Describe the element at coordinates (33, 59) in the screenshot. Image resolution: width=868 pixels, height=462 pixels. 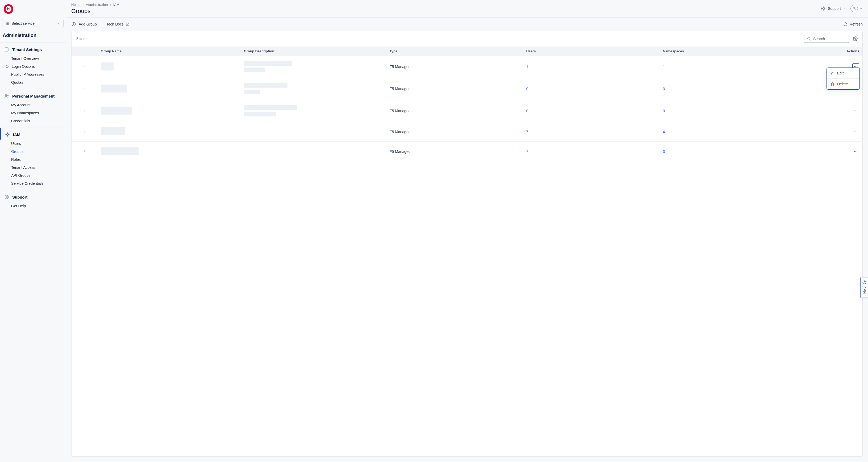
I see `sidebar-item-tenant-overview: Tenant Overview` at that location.